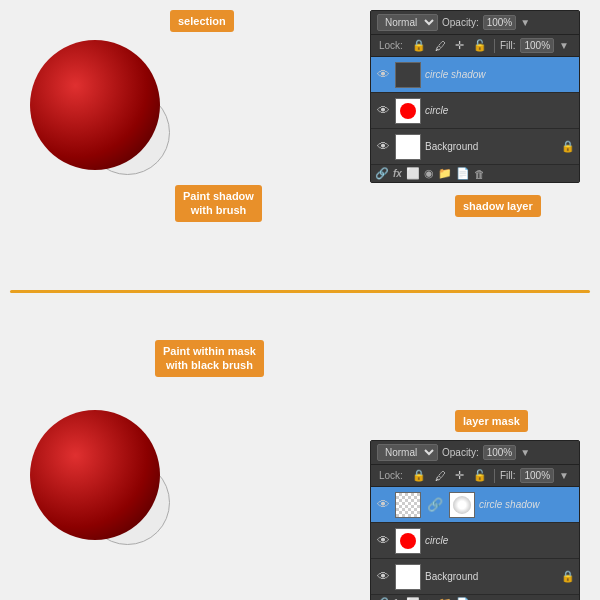 The image size is (600, 600). What do you see at coordinates (475, 174) in the screenshot?
I see `panel-footer-top: 🔗 fx ⬜ ◉ 📁 📄 🗑` at bounding box center [475, 174].